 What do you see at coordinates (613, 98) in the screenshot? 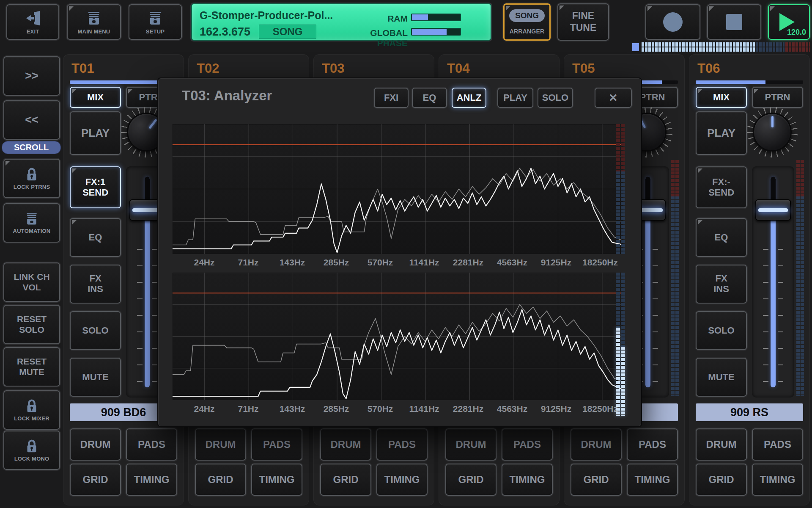
I see `close-icon: ✕` at bounding box center [613, 98].